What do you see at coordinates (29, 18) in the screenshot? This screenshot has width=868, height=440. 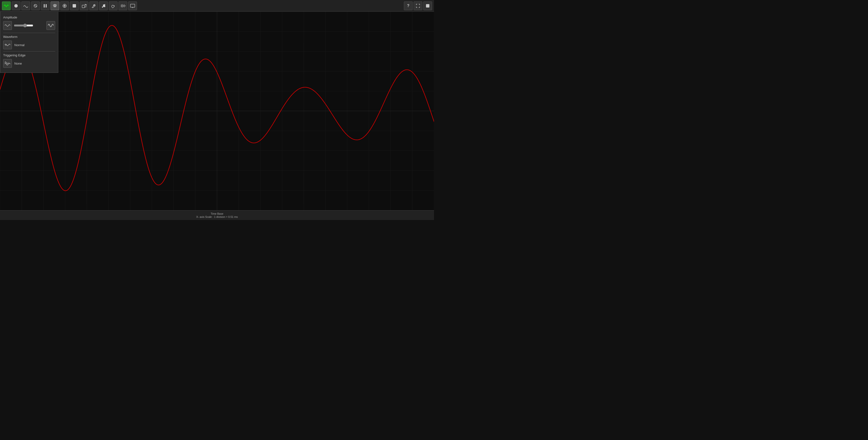 I see `amplitude-label: Amplitude` at bounding box center [29, 18].